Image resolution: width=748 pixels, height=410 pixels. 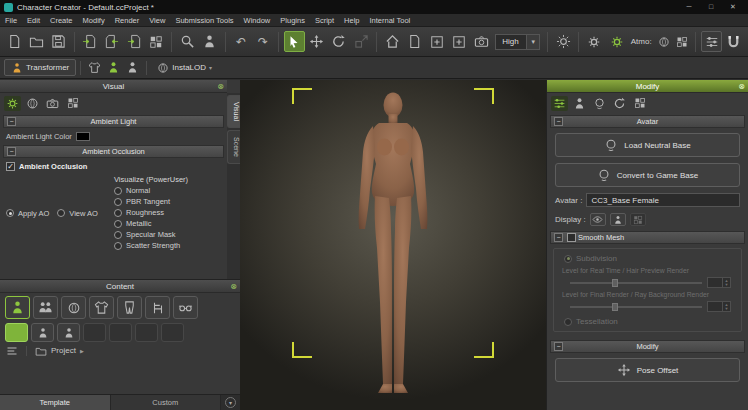 What do you see at coordinates (437, 42) in the screenshot?
I see `add-view-button` at bounding box center [437, 42].